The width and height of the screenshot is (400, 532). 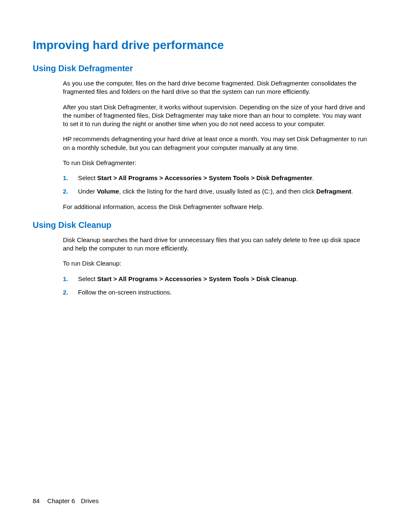 What do you see at coordinates (215, 163) in the screenshot?
I see `paragraph: To run Disk Defragmenter:` at bounding box center [215, 163].